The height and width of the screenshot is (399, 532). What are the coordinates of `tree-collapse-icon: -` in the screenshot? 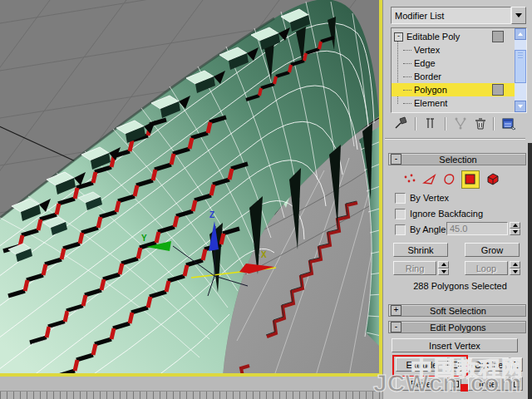 It's located at (399, 37).